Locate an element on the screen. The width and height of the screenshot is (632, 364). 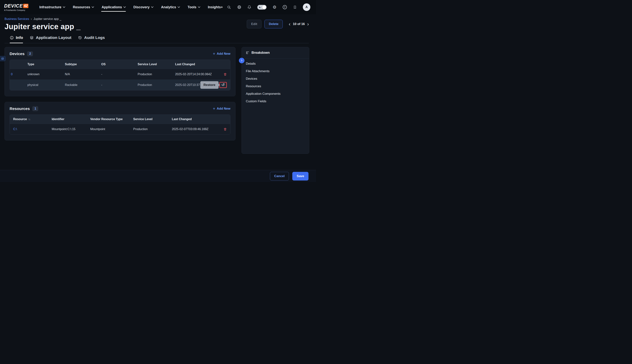
nav-item-tools: Tools is located at coordinates (194, 7).